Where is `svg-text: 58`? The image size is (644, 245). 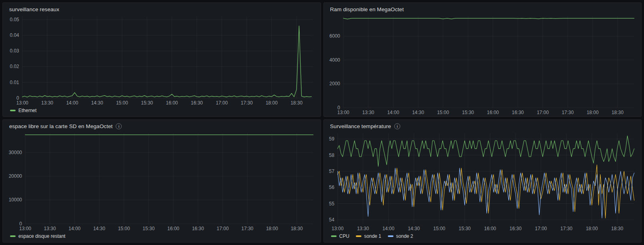
svg-text: 58 is located at coordinates (332, 155).